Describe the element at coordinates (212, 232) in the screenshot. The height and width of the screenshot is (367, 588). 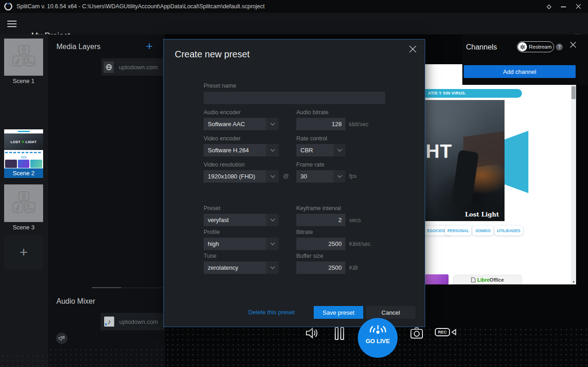
I see `profile-label: Profile` at that location.